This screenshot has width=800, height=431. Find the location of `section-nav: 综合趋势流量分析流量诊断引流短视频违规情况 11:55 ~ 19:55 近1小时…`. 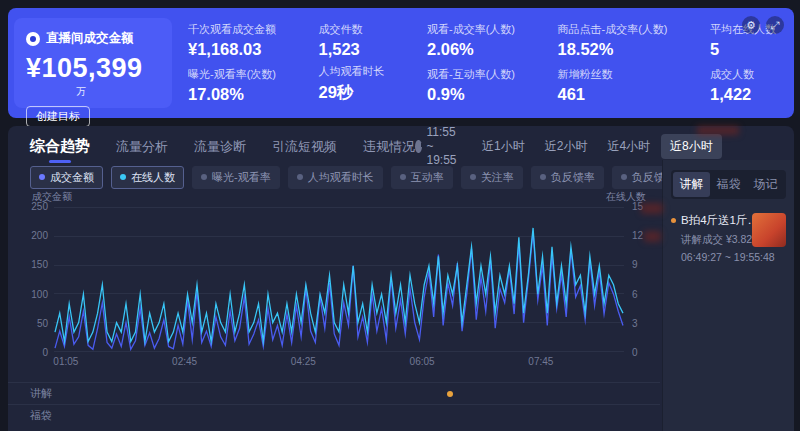

section-nav: 综合趋势流量分析流量诊断引流短视频违规情况 11:55 ~ 19:55 近1小时… is located at coordinates (335, 143).